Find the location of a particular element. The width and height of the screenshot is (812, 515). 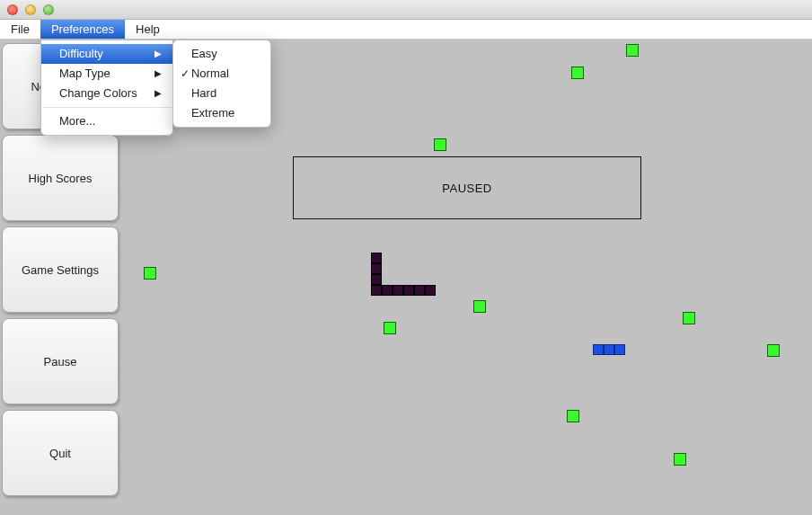

game-settings-button: Game Settings is located at coordinates (60, 270).